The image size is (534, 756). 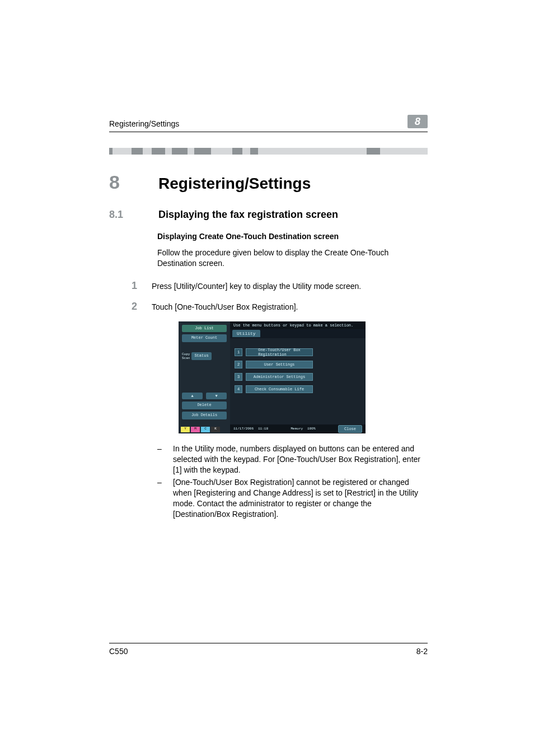 What do you see at coordinates (300, 498) in the screenshot?
I see `bullet-text: [One-Touch/User Box Registration] cannot…` at bounding box center [300, 498].